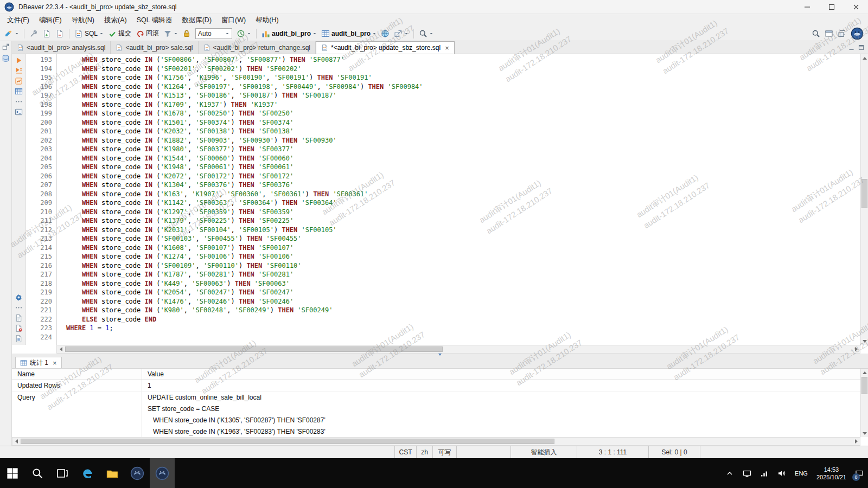 The width and height of the screenshot is (868, 488). I want to click on statusbar-item: zh, so click(424, 452).